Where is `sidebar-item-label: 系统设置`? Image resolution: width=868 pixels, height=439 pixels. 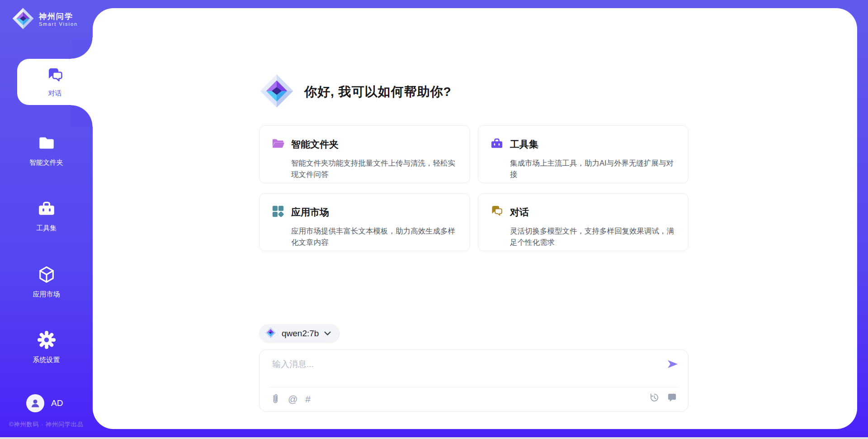 sidebar-item-label: 系统设置 is located at coordinates (47, 360).